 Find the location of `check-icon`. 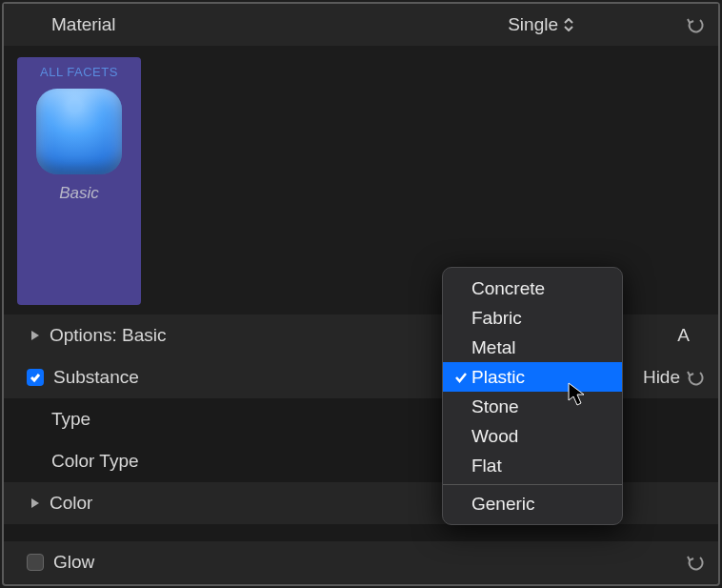

check-icon is located at coordinates (461, 377).